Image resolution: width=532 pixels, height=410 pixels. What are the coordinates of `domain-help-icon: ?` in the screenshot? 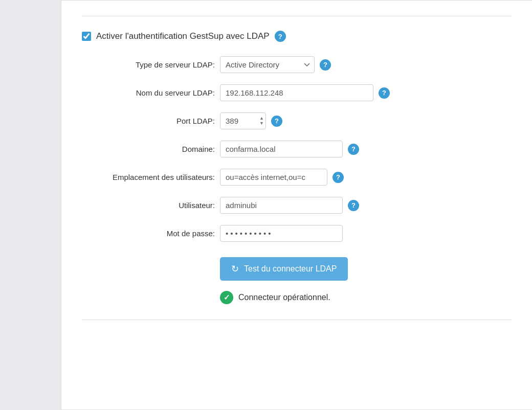 It's located at (353, 149).